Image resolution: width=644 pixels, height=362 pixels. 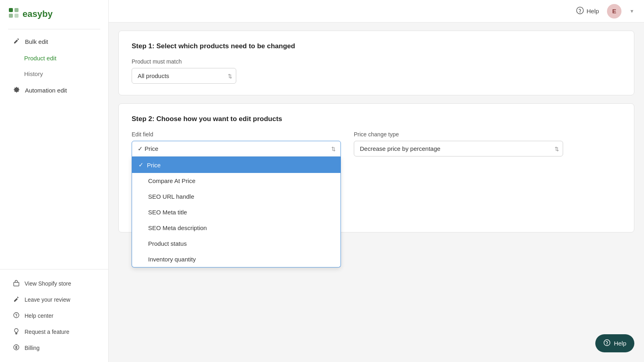 What do you see at coordinates (615, 343) in the screenshot?
I see `floating-help-button: Help` at bounding box center [615, 343].